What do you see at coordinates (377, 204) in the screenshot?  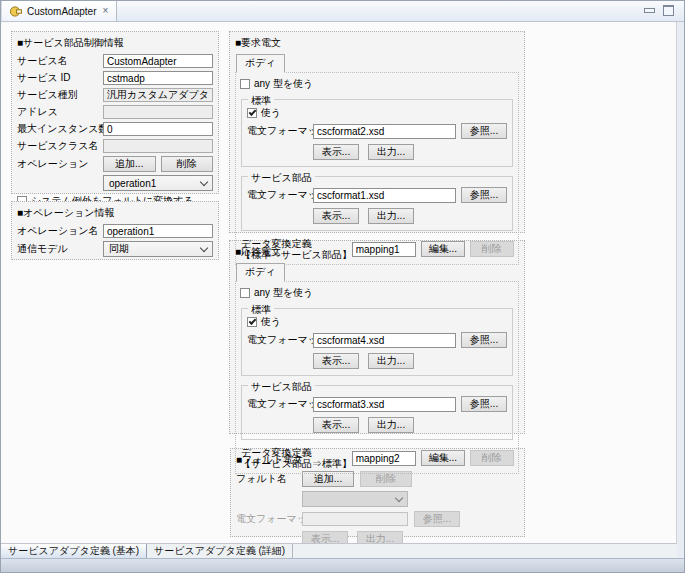 I see `request-servicepart-group: サービス部品 電文フォーマット 参照... 表示... 出力...` at bounding box center [377, 204].